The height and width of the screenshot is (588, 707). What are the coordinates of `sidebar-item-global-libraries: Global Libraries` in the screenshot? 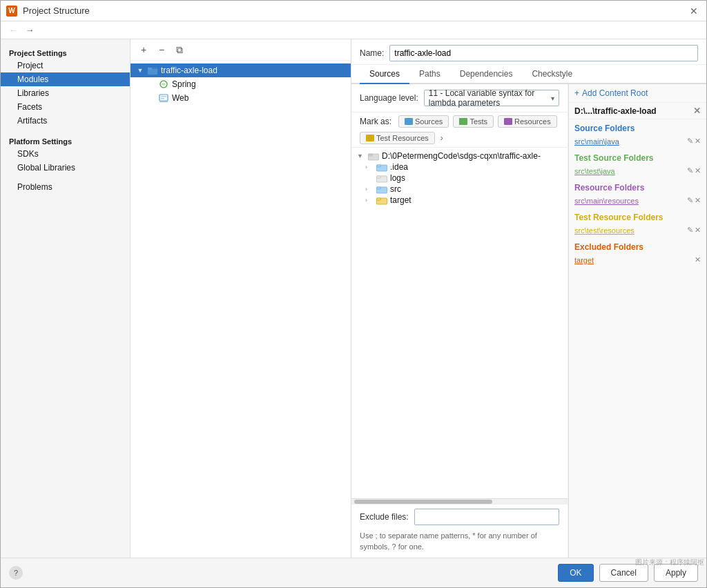 It's located at (65, 168).